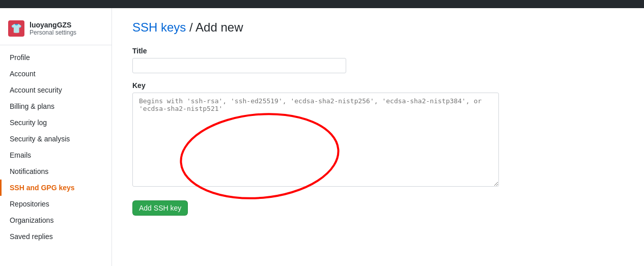  I want to click on sidebar-link-security-analysis: Security & analysis, so click(56, 139).